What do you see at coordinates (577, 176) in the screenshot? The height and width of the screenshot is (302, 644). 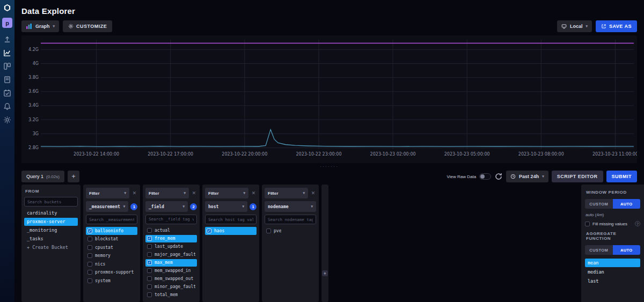 I see `script-editor-button: SCRIPT EDITOR` at bounding box center [577, 176].